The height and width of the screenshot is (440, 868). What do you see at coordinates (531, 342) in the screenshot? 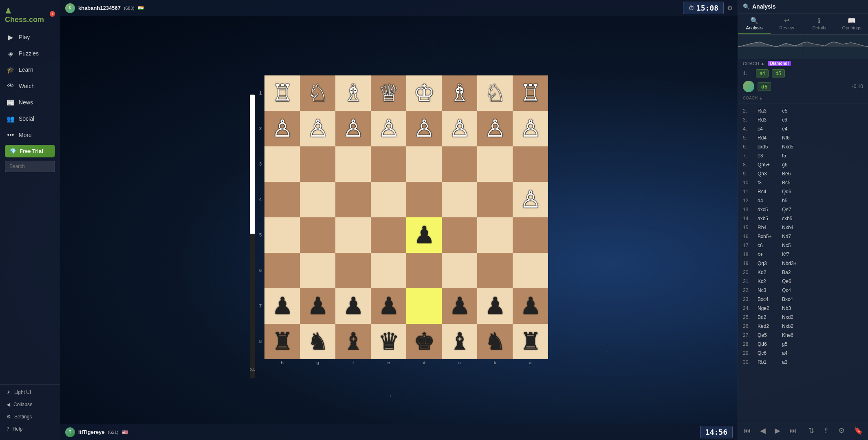
I see `square-r7c7: ♜` at bounding box center [531, 342].